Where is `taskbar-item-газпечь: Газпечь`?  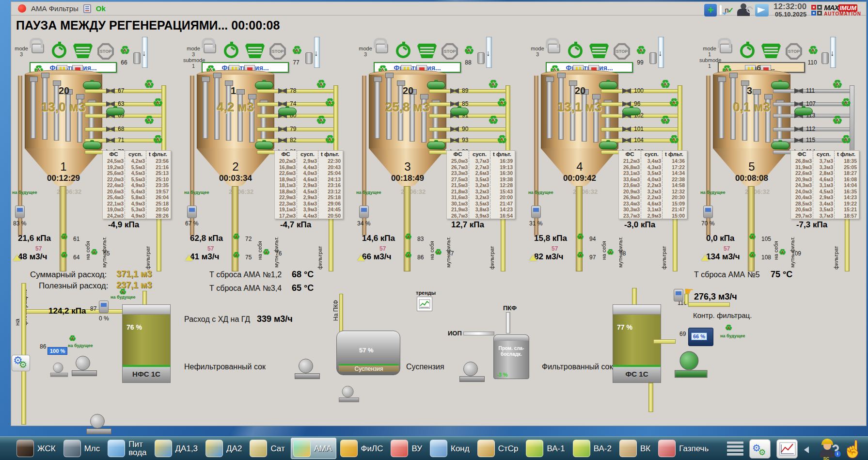 taskbar-item-газпечь: Газпечь is located at coordinates (684, 448).